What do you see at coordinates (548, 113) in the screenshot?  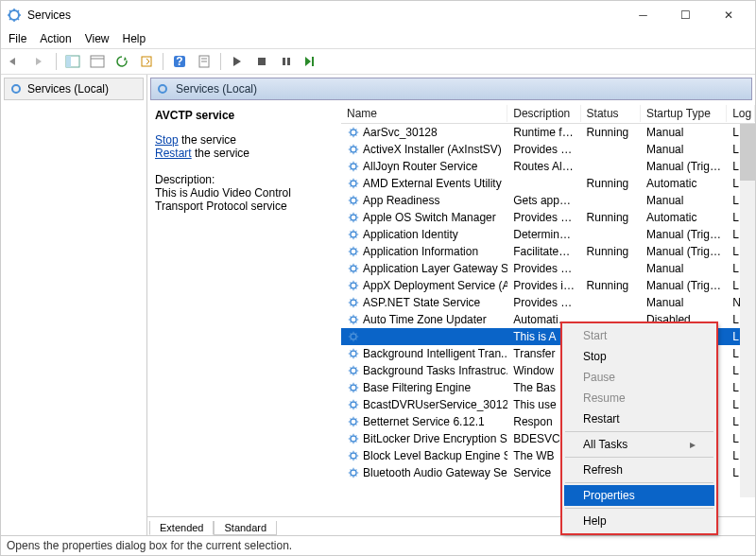 I see `column-headers: Name Description Status Startup Type Log` at bounding box center [548, 113].